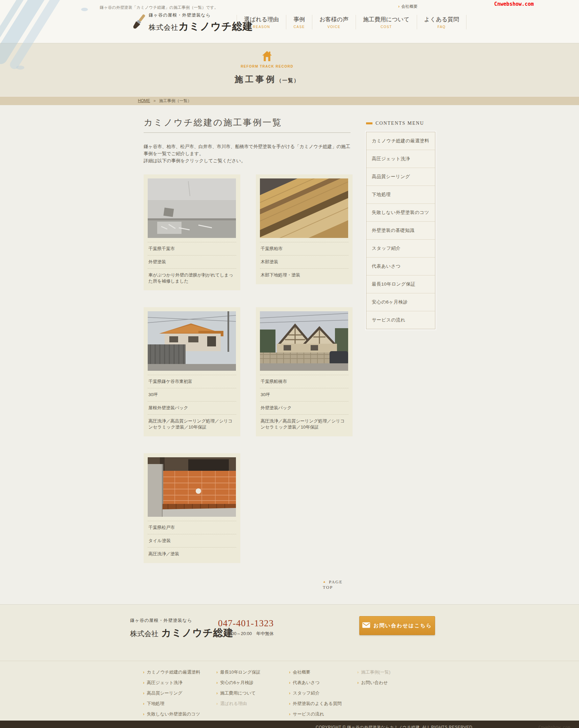  What do you see at coordinates (306, 693) in the screenshot?
I see `footer-link-label: スタッフ紹介` at bounding box center [306, 693].